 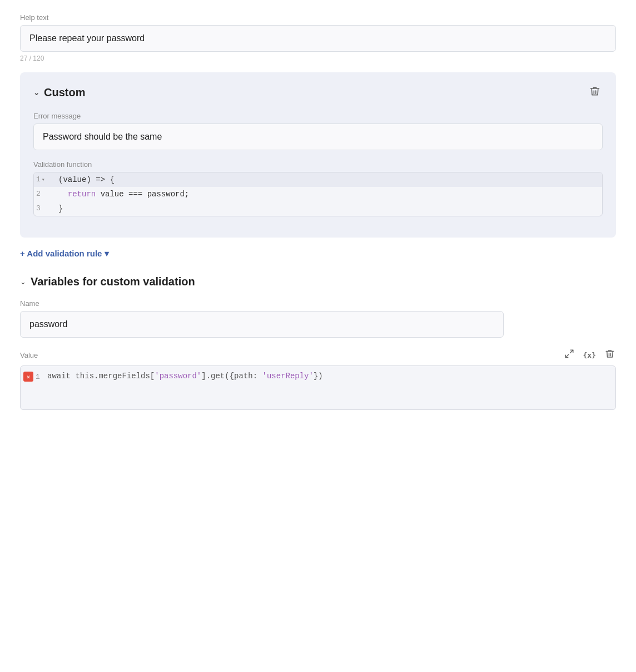 What do you see at coordinates (318, 116) in the screenshot?
I see `error-message-label: Error message` at bounding box center [318, 116].